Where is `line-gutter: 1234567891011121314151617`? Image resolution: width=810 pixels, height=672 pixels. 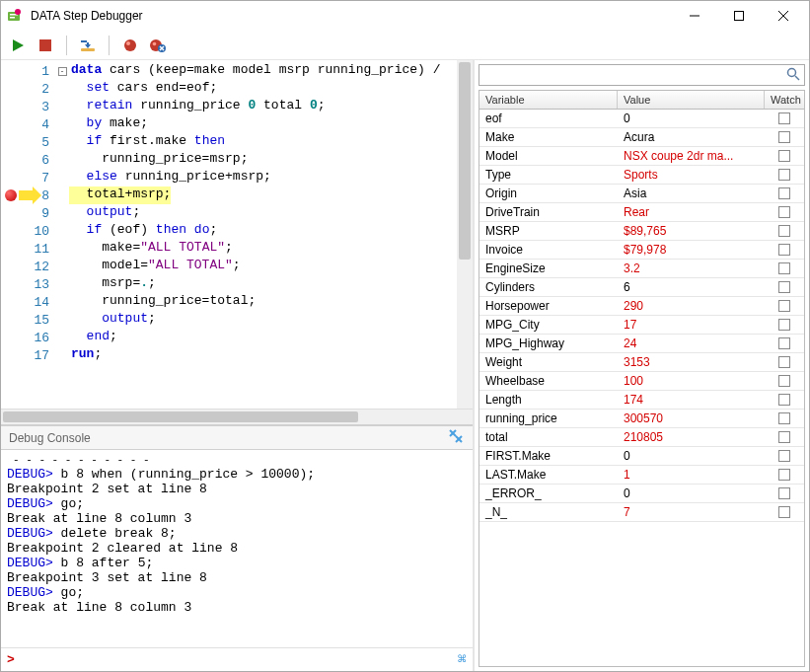
line-gutter: 1234567891011121314151617 is located at coordinates (28, 235).